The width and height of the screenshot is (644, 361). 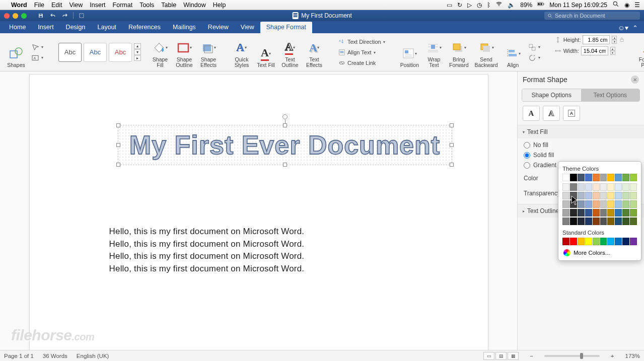 What do you see at coordinates (169, 5) in the screenshot?
I see `menu-table: Table` at bounding box center [169, 5].